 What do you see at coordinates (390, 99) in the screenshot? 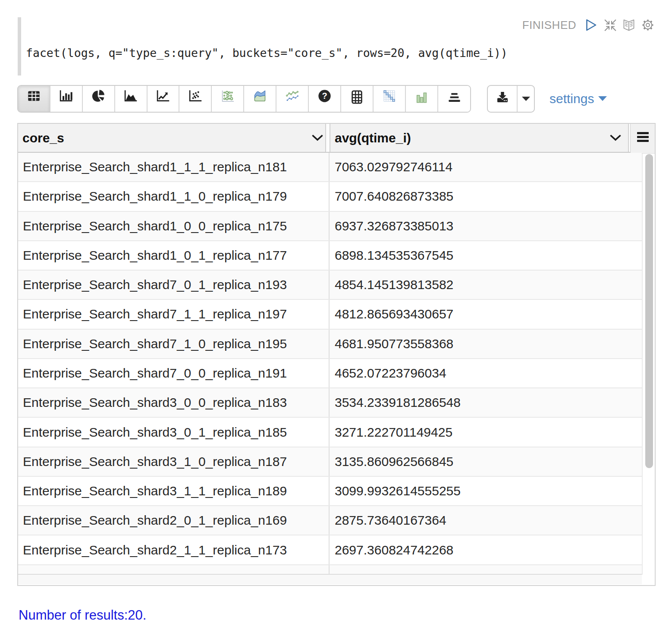
I see `chart-type-heatmap-chart-button` at bounding box center [390, 99].